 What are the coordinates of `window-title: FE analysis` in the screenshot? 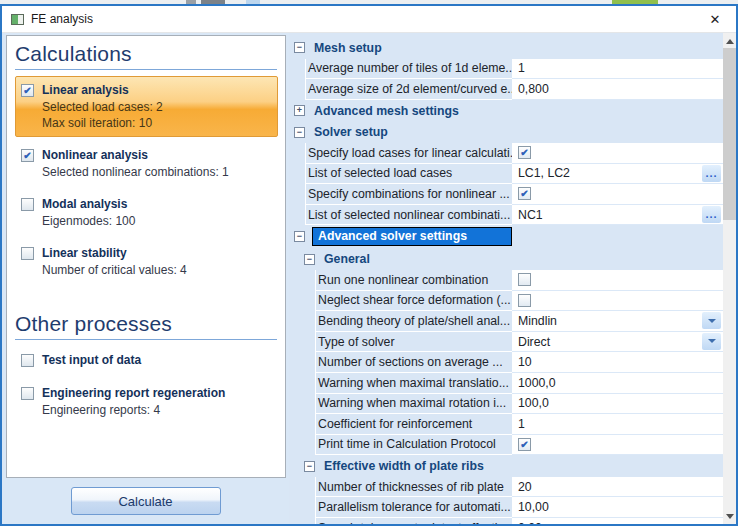 It's located at (62, 19).